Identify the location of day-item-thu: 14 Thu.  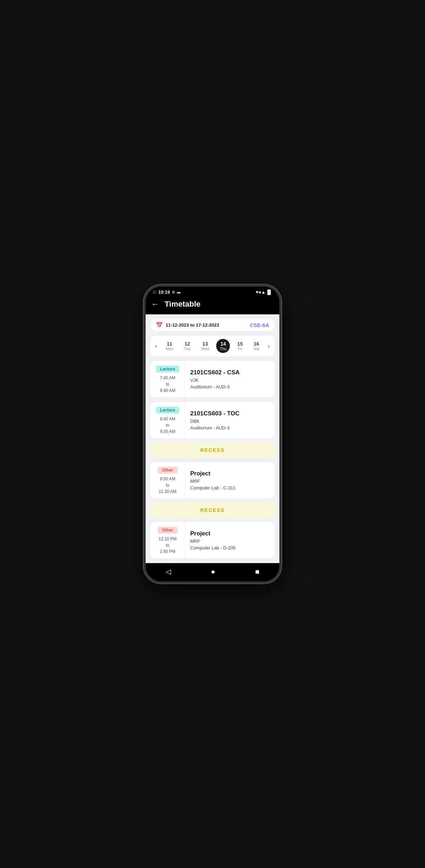
(223, 346).